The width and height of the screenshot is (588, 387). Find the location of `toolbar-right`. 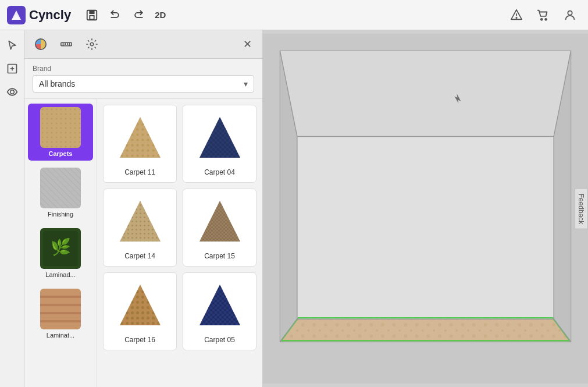

toolbar-right is located at coordinates (543, 15).